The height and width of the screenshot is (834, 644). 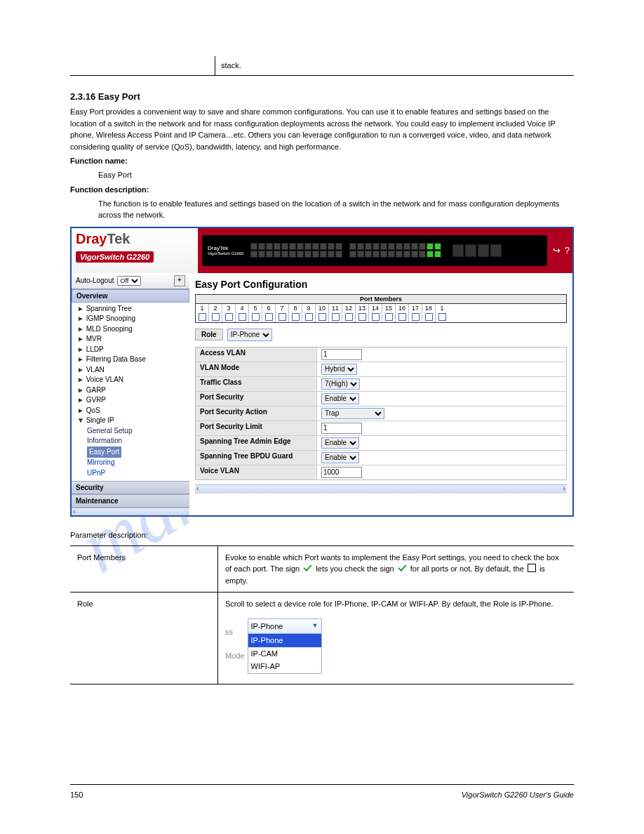 What do you see at coordinates (255, 308) in the screenshot?
I see `port-number: 5` at bounding box center [255, 308].